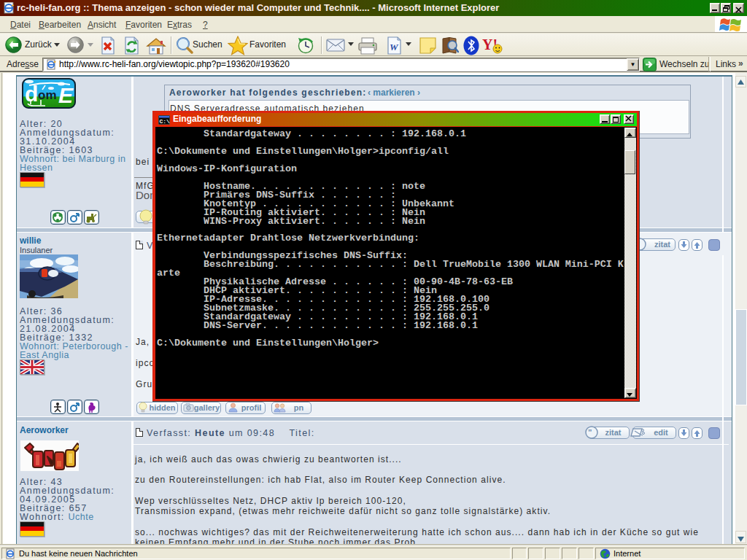  What do you see at coordinates (66, 95) in the screenshot?
I see `svg-text: E` at bounding box center [66, 95].